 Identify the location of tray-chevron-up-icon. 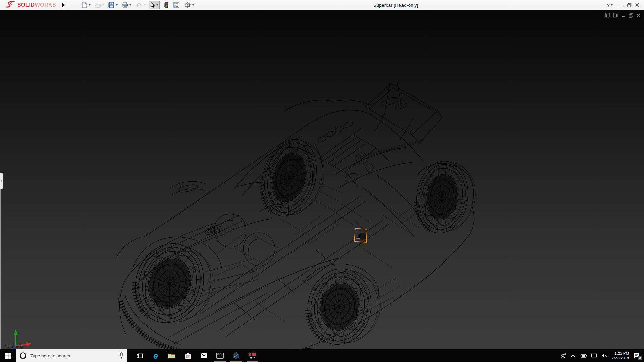
(573, 356).